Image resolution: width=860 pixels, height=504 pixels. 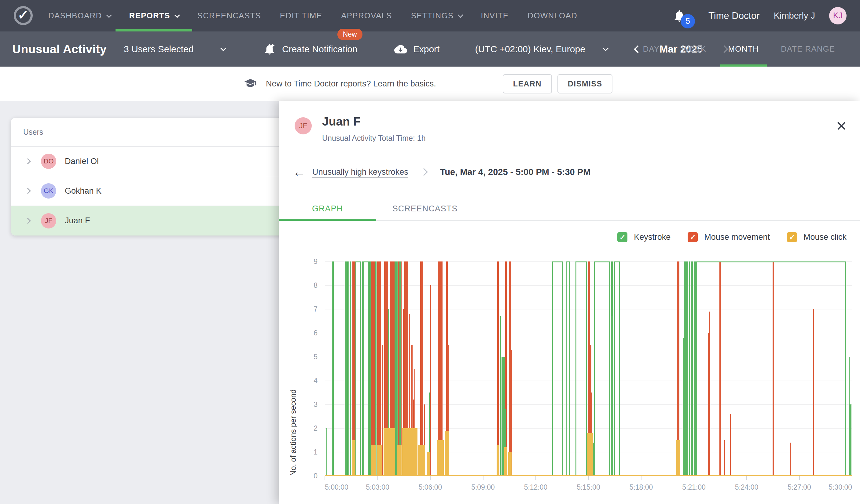 What do you see at coordinates (84, 16) in the screenshot?
I see `nav-item-dashboard: DASHBOARD` at bounding box center [84, 16].